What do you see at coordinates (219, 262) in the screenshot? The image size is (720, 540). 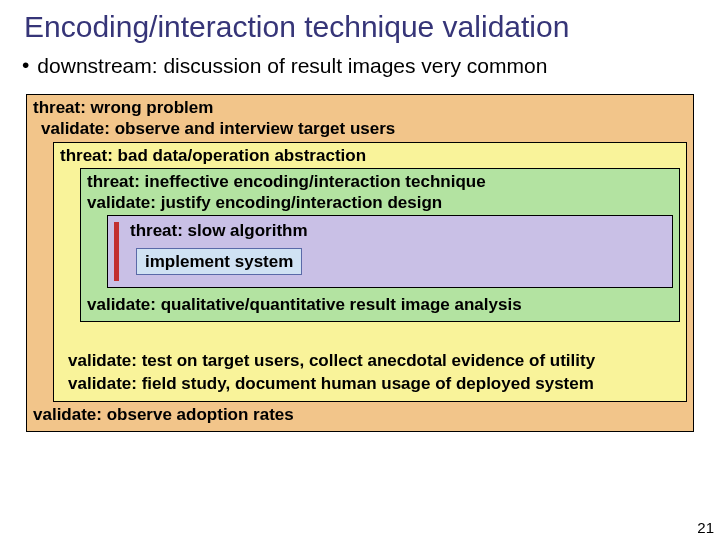 I see `implement-box: implement system` at bounding box center [219, 262].